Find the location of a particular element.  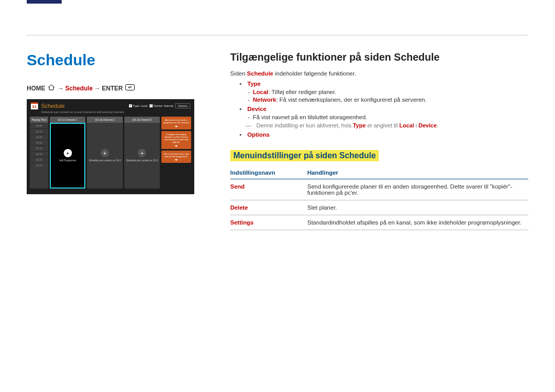

feature-device: Device Få vist navnet på en tilsluttet s… is located at coordinates (379, 117).